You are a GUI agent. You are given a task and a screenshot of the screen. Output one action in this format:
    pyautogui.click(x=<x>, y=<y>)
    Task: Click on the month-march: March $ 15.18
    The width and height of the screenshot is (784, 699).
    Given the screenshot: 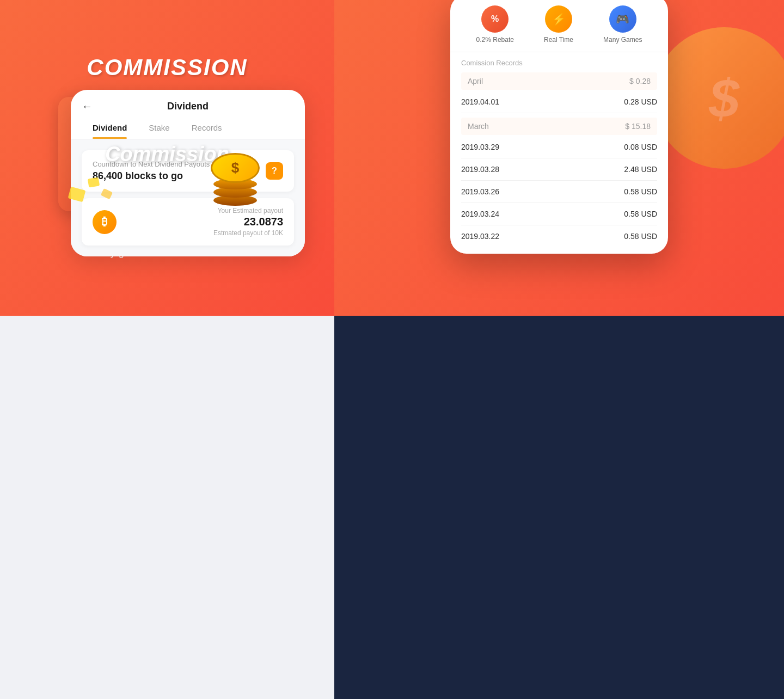 What is the action you would take?
    pyautogui.click(x=559, y=126)
    